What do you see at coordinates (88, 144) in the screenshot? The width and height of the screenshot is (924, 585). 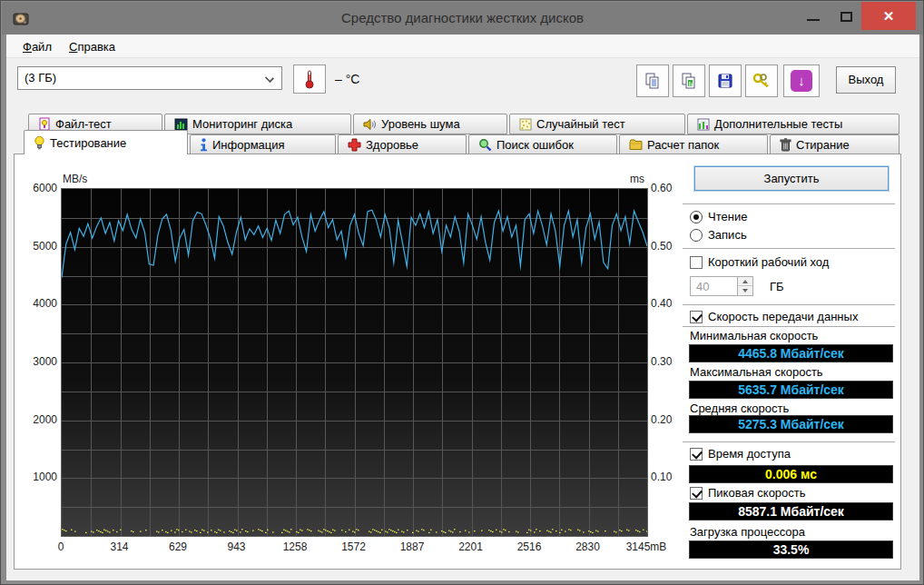 I see `tab-label: Тестирование` at bounding box center [88, 144].